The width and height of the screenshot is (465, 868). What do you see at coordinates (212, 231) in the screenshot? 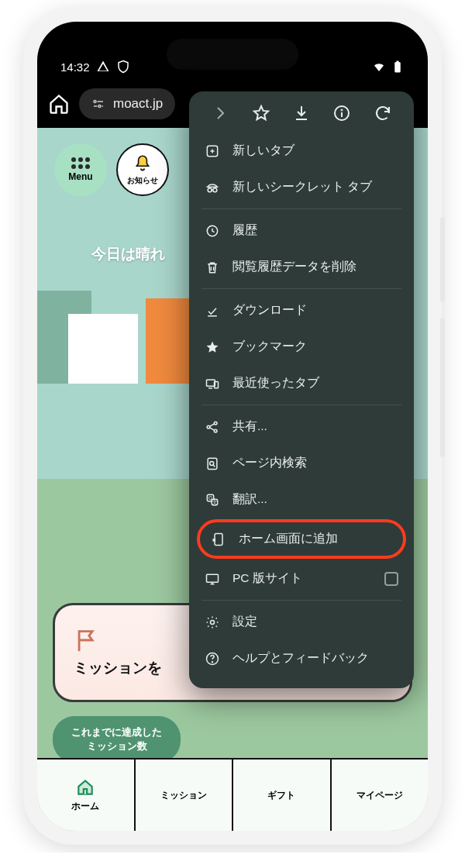
I see `history-icon` at bounding box center [212, 231].